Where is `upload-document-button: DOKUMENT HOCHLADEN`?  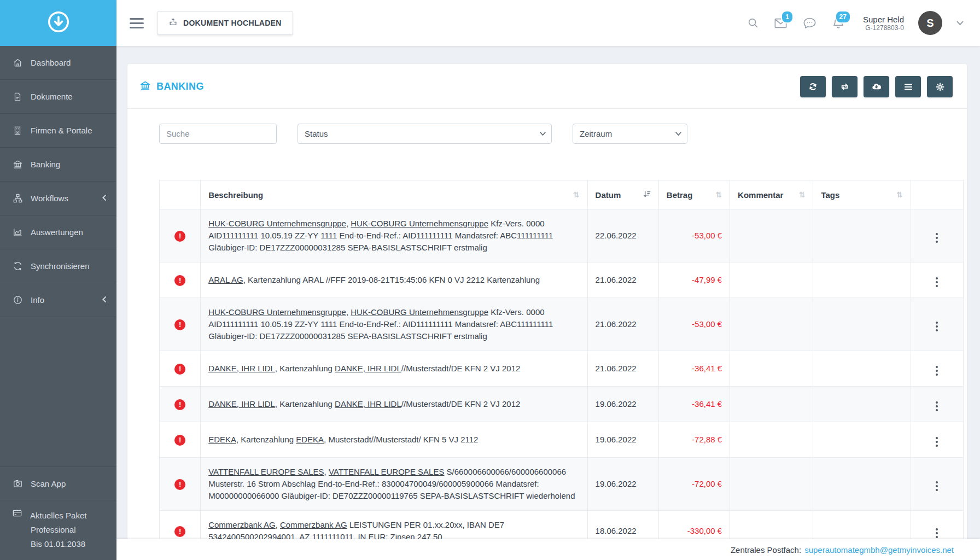
upload-document-button: DOKUMENT HOCHLADEN is located at coordinates (225, 23).